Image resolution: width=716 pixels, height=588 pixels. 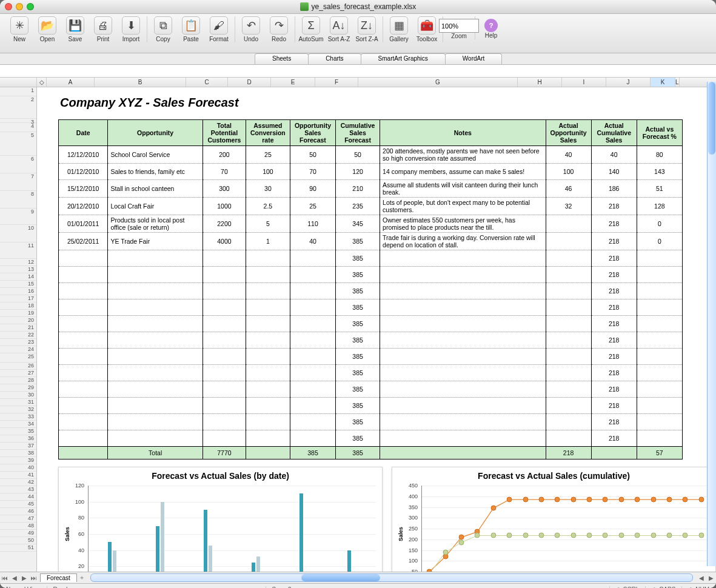 What do you see at coordinates (540, 82) in the screenshot?
I see `column-header-H: H` at bounding box center [540, 82].